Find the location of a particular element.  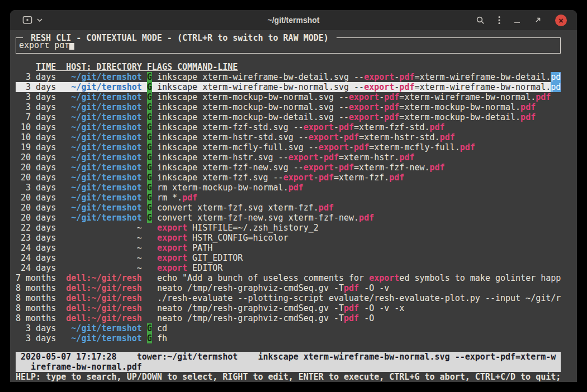

resh-search-input: RESH CLI - CONTEXTUAL MODE - (CTRL+R to … is located at coordinates (288, 46).